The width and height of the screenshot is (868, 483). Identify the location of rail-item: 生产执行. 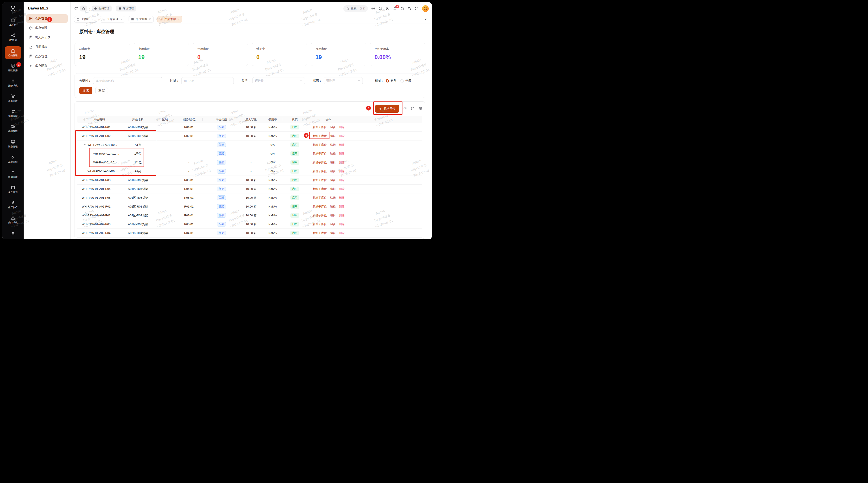
(13, 205).